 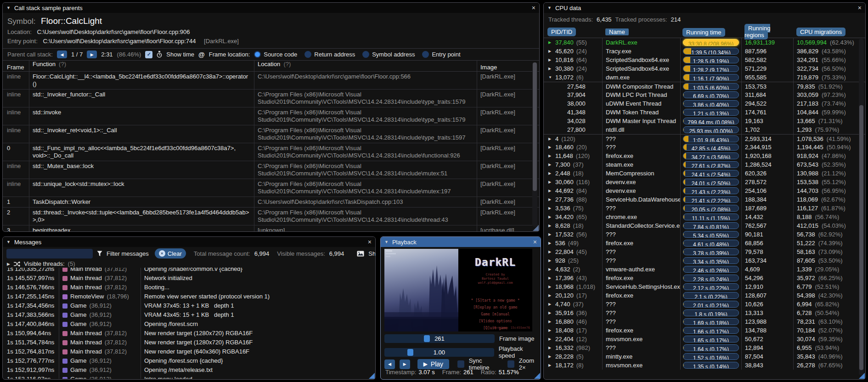 What do you see at coordinates (189, 287) in the screenshot?
I see `message-row: 1s 146,576,766ns Main thread (37,812) Bo…` at bounding box center [189, 287].